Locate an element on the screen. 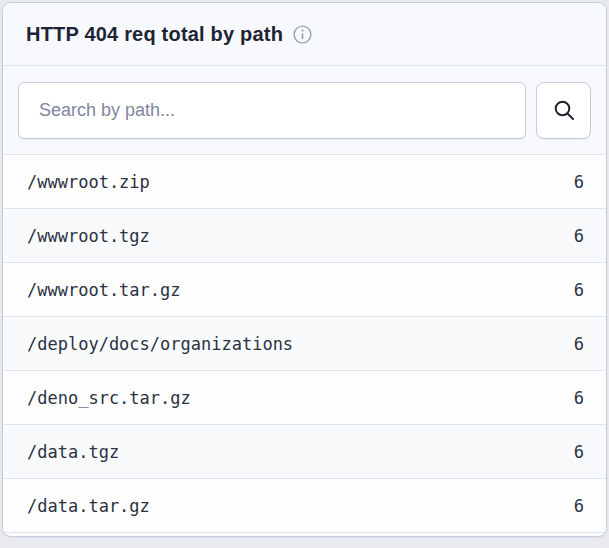  search-button is located at coordinates (564, 110).